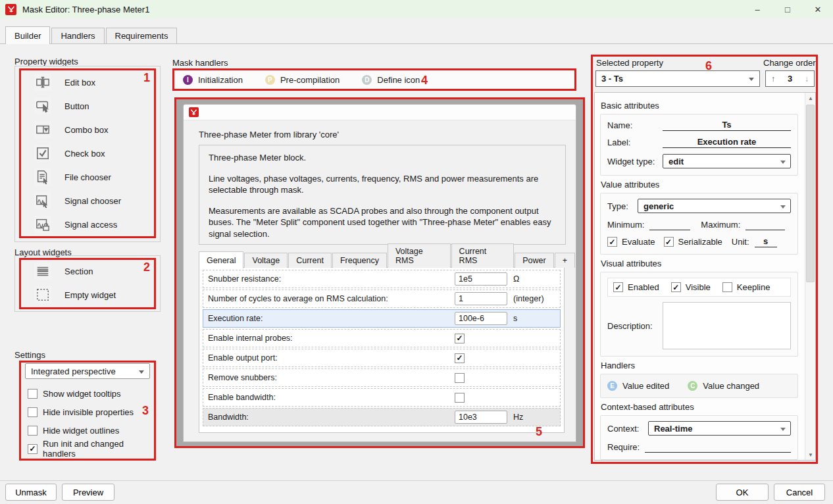  What do you see at coordinates (565, 261) in the screenshot?
I see `preview-tab-add: +` at bounding box center [565, 261].